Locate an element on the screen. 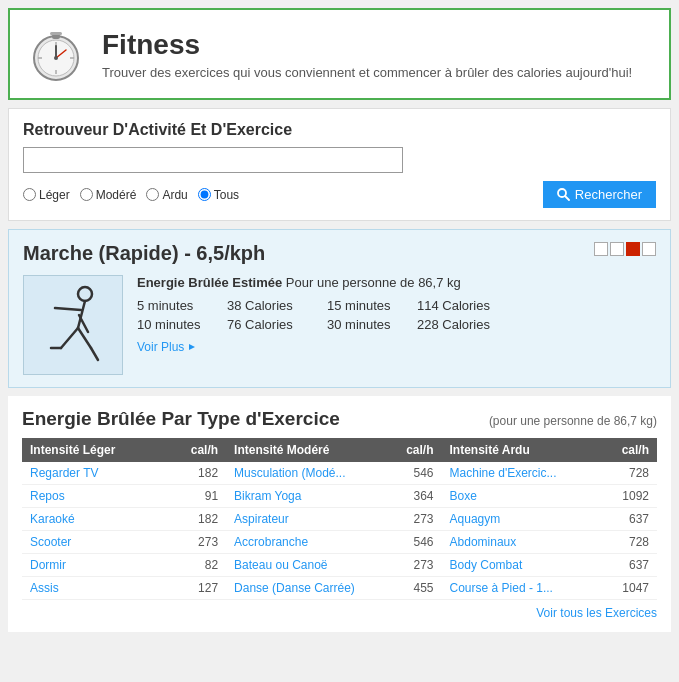 This screenshot has height=682, width=679. radio-modere: Modéré is located at coordinates (108, 195).